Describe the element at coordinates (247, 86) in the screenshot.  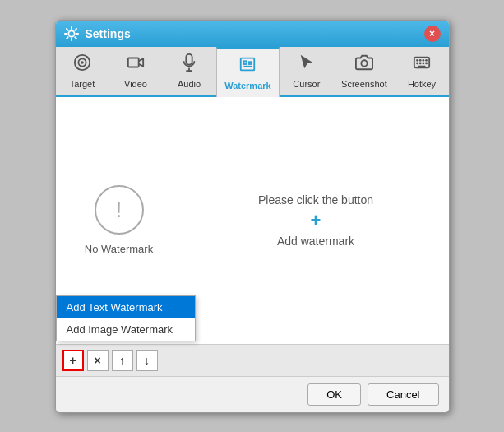
I see `tab-watermark-label: Watermark` at that location.